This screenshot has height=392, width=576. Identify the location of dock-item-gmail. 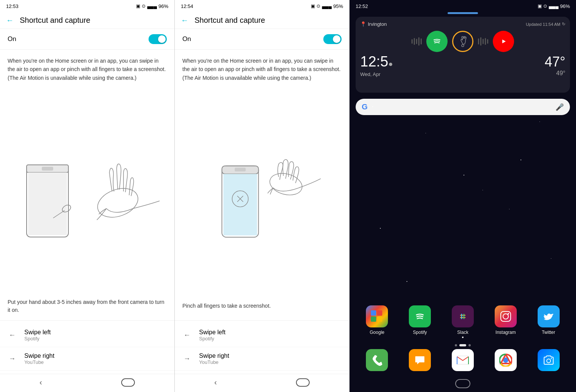
(463, 360).